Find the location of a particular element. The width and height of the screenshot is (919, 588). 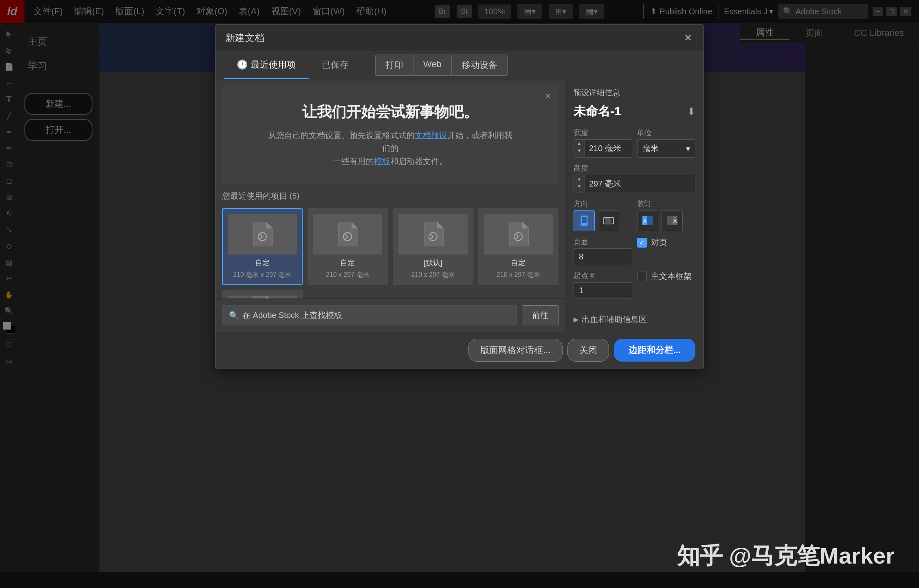

unit-select: 毫米 ▾ is located at coordinates (666, 148).